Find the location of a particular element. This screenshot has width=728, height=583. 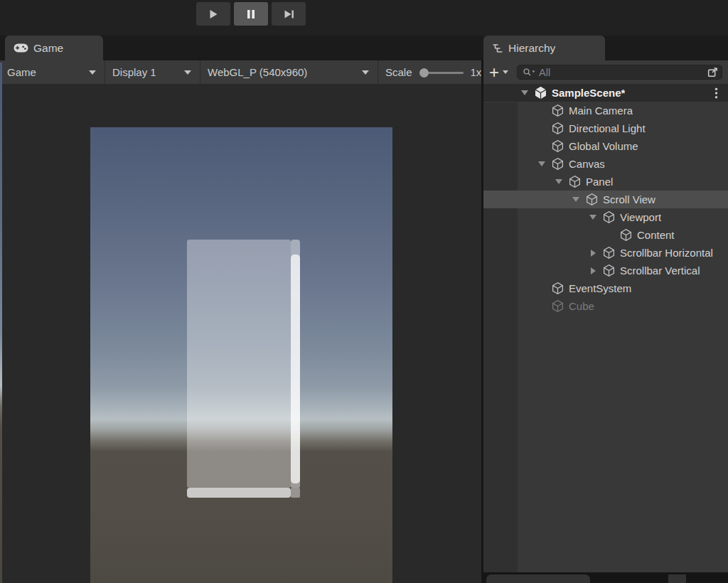

ui-scrollview is located at coordinates (243, 368).